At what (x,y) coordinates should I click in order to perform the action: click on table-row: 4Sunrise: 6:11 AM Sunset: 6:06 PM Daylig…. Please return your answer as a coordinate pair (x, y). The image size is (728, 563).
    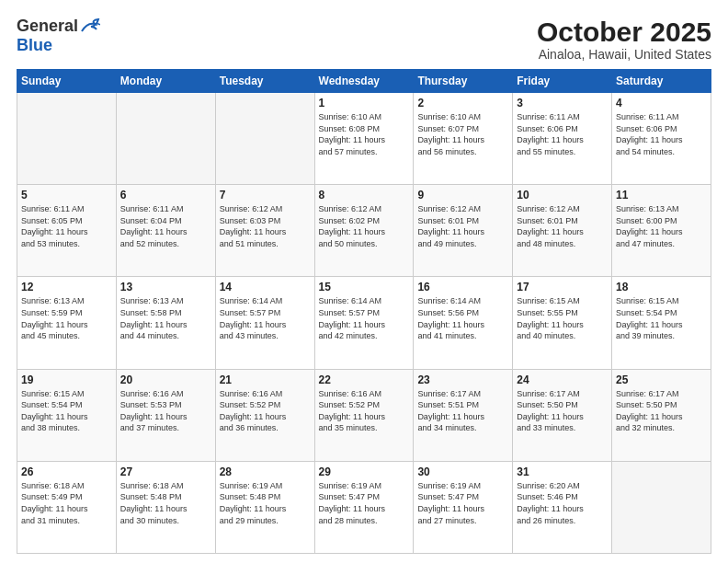
    Looking at the image, I should click on (662, 139).